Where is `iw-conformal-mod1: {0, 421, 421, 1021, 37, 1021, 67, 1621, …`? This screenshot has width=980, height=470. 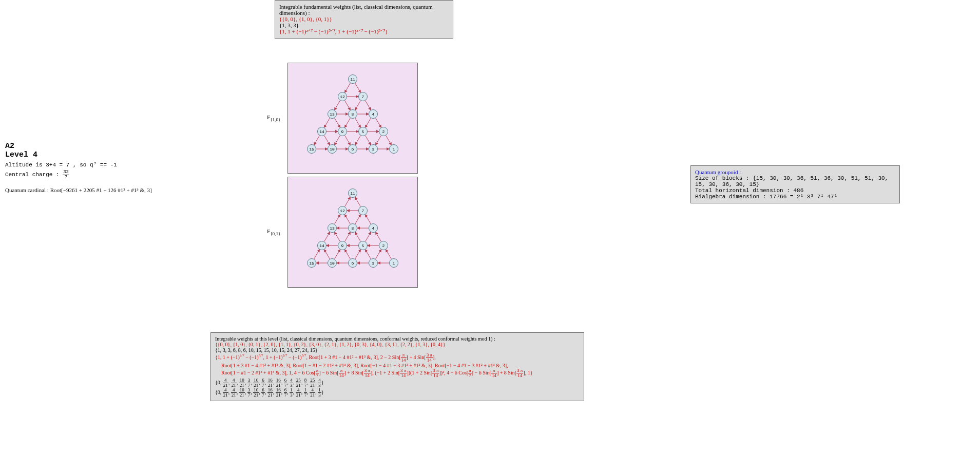 iw-conformal-mod1: {0, 421, 421, 1021, 37, 1021, 67, 1621, … is located at coordinates (397, 392).